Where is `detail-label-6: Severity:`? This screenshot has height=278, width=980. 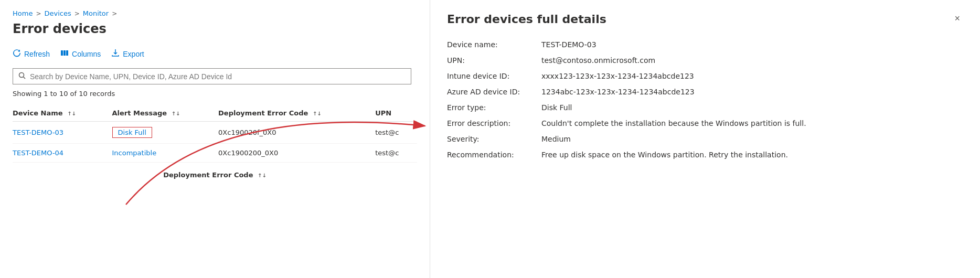 detail-label-6: Severity: is located at coordinates (489, 139).